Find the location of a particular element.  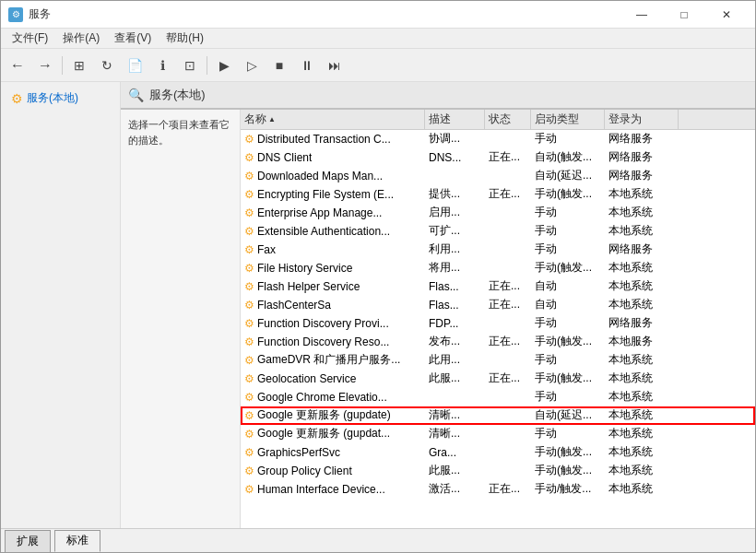

back-button: ← is located at coordinates (18, 65).